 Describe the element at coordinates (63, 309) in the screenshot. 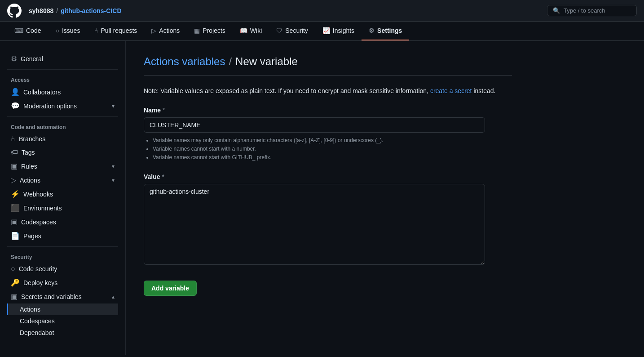

I see `sidebar-sub-item-actions: Actions` at that location.